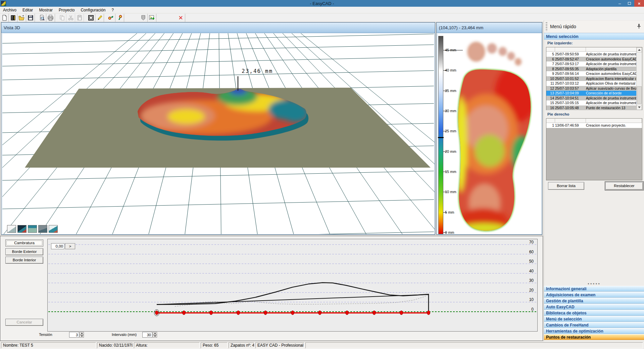  What do you see at coordinates (594, 64) in the screenshot?
I see `history-row: 725/07-09:53:17Aplicación de prueba inst…` at bounding box center [594, 64].